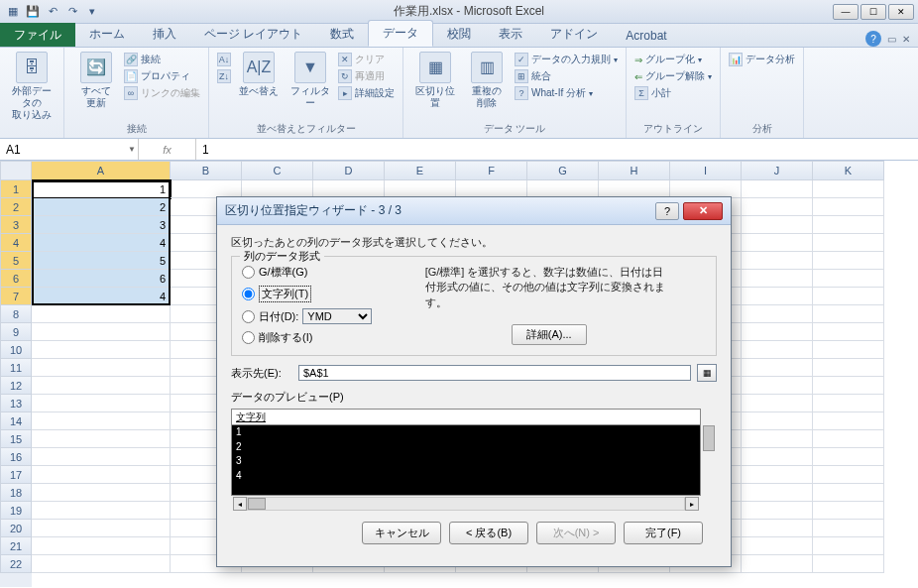 Image resolution: width=918 pixels, height=588 pixels. I want to click on file-tab: ファイル, so click(38, 35).